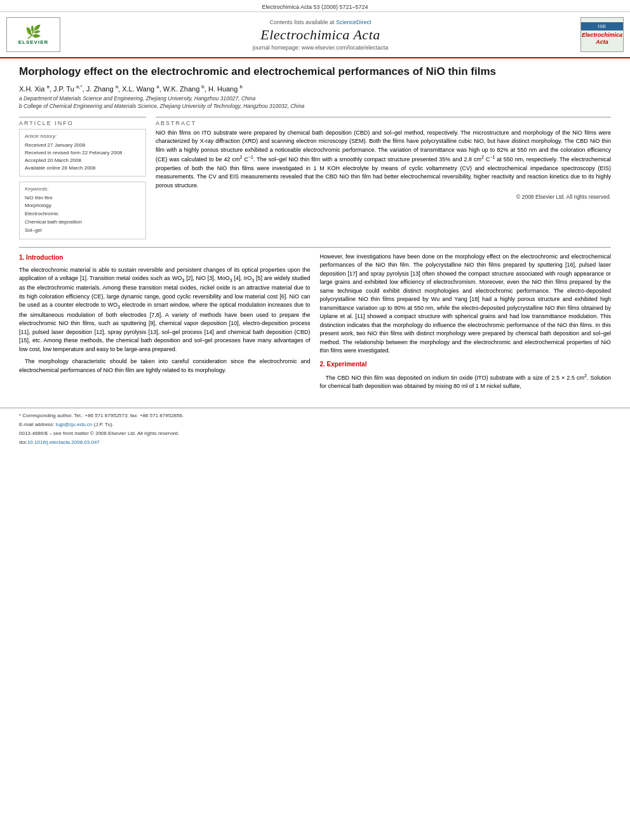 This screenshot has height=840, width=630. I want to click on intro-para-1: The electrochromic material is able to s…, so click(165, 310).